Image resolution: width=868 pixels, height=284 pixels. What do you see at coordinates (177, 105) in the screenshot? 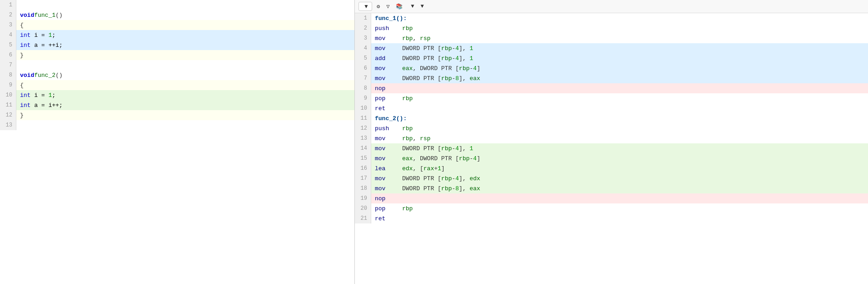
I see `source-line: 11 int a = i++;` at bounding box center [177, 105].